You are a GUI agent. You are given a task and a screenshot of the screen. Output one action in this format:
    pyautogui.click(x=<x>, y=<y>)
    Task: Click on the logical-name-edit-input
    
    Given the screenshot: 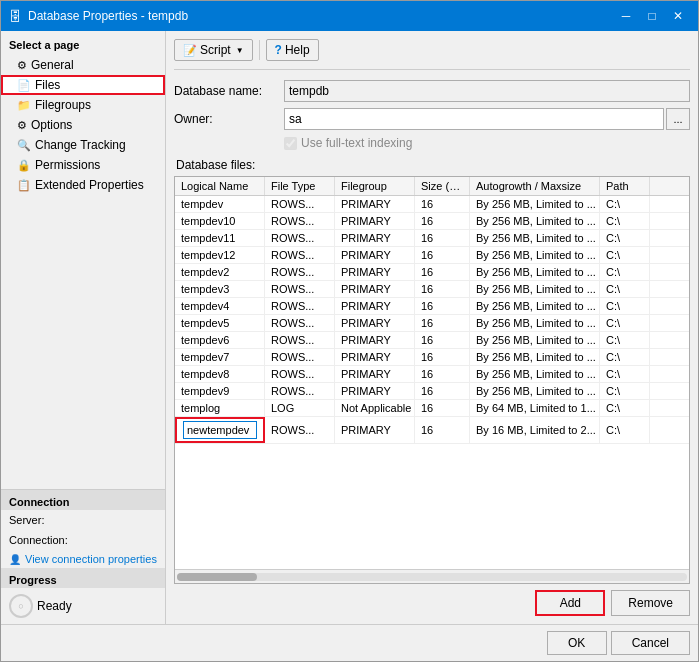 What is the action you would take?
    pyautogui.click(x=220, y=430)
    